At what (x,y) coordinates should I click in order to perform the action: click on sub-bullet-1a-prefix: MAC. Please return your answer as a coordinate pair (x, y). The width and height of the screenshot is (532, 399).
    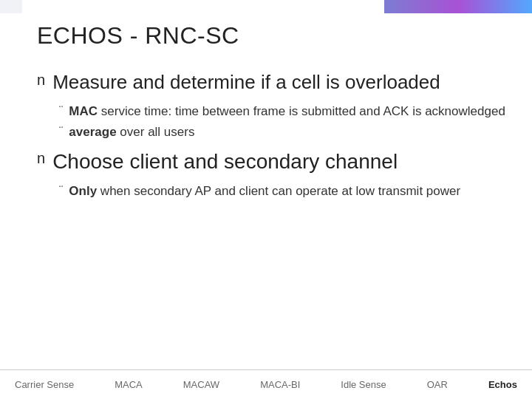
    Looking at the image, I should click on (83, 111).